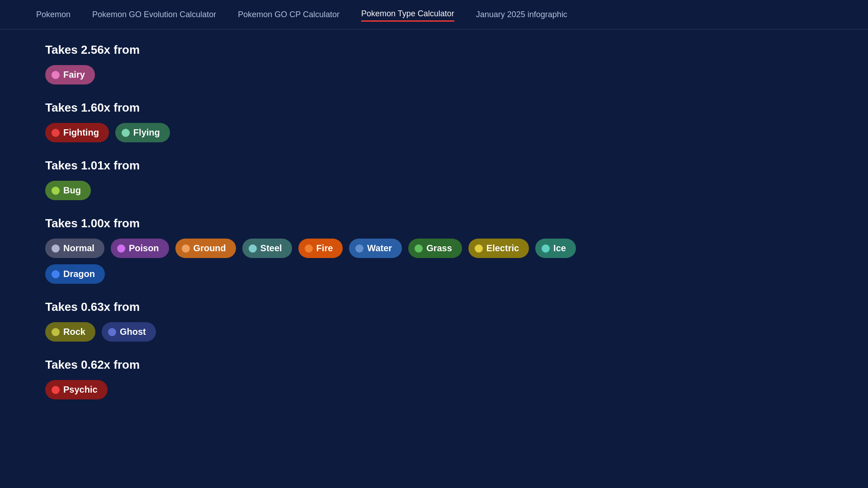 Image resolution: width=868 pixels, height=488 pixels. What do you see at coordinates (81, 133) in the screenshot?
I see `fighting-label: Fighting` at bounding box center [81, 133].